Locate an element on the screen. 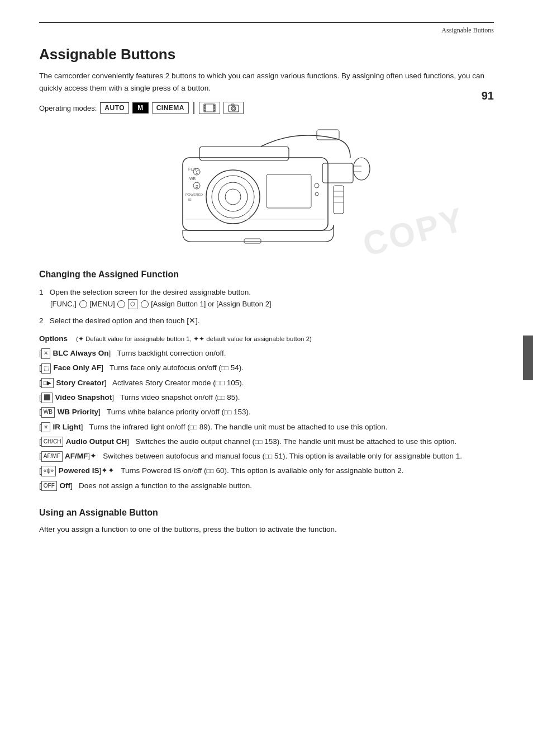 The width and height of the screenshot is (533, 756). flag-icon: ⬡ is located at coordinates (133, 304).